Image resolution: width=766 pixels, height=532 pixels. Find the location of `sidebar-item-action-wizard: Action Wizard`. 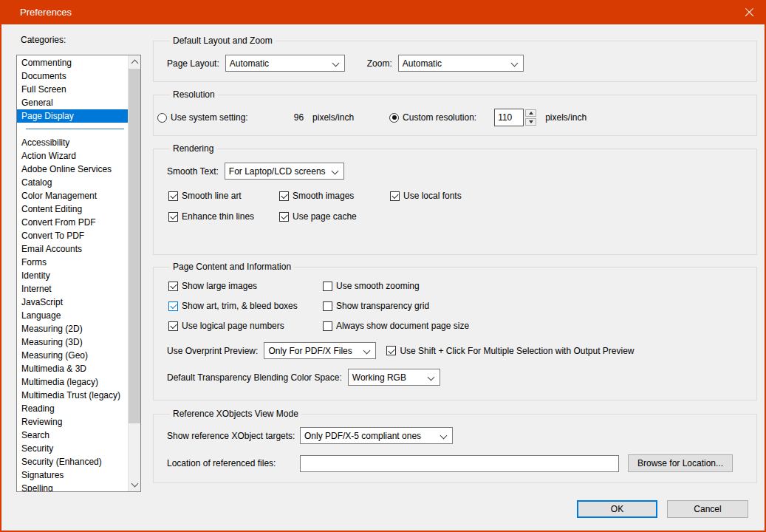

sidebar-item-action-wizard: Action Wizard is located at coordinates (72, 156).